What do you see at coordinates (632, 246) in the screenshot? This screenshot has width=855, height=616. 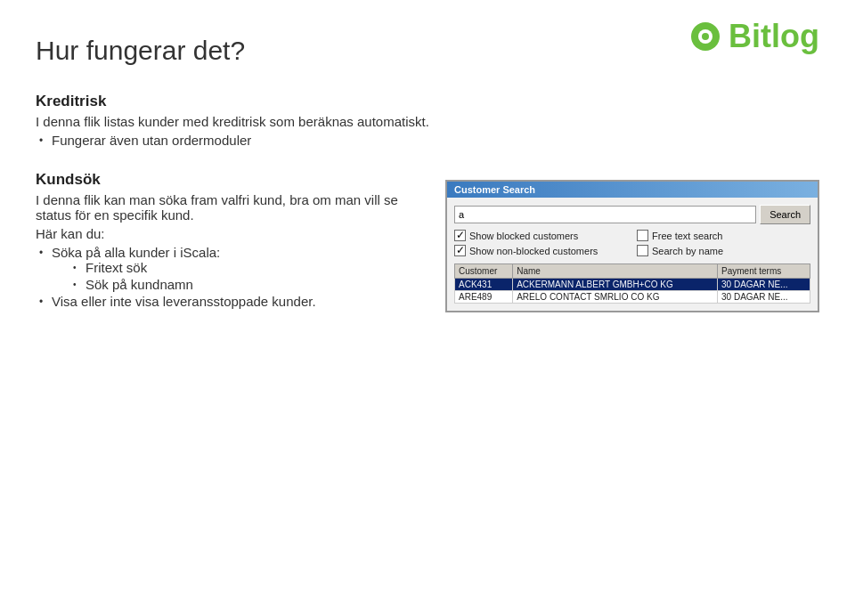 I see `customer-search-screenshot: Customer Search Search Show bloc` at bounding box center [632, 246].